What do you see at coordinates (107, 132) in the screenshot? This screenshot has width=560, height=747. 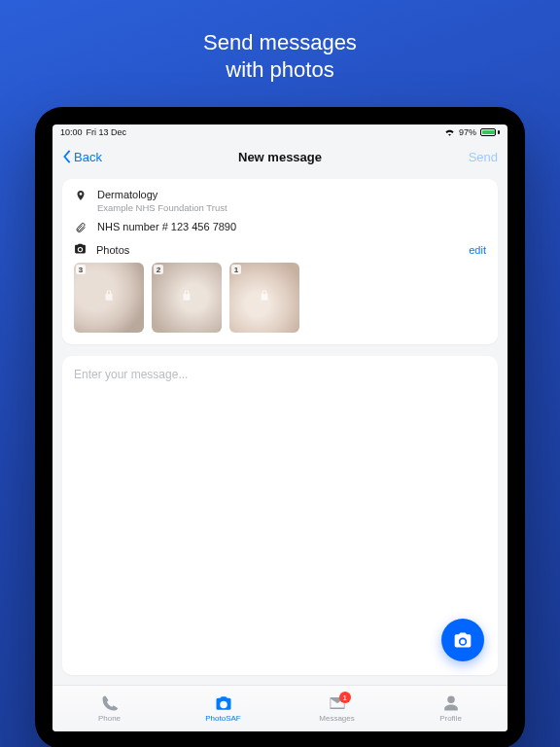 I see `status-date: Fri 13 Dec` at bounding box center [107, 132].